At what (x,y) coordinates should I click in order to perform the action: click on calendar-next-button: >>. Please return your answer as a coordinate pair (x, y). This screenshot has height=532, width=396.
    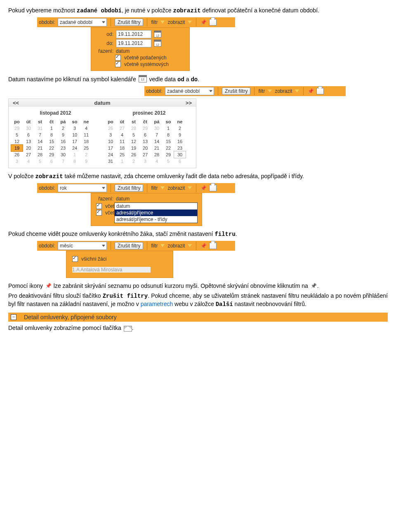
    Looking at the image, I should click on (189, 103).